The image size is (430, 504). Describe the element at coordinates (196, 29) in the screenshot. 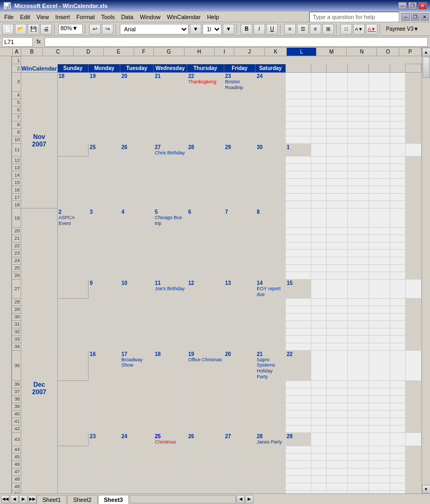

I see `font-dropdown: ▼` at that location.